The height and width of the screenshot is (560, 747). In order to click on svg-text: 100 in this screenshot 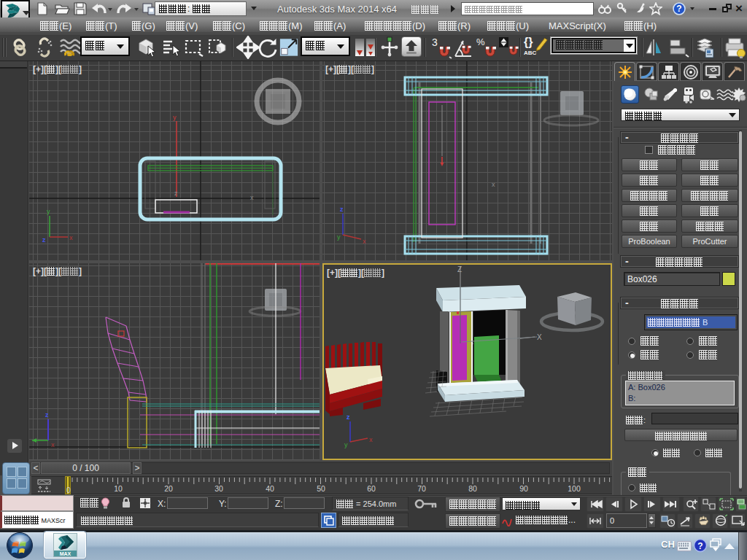, I will do `click(574, 489)`.